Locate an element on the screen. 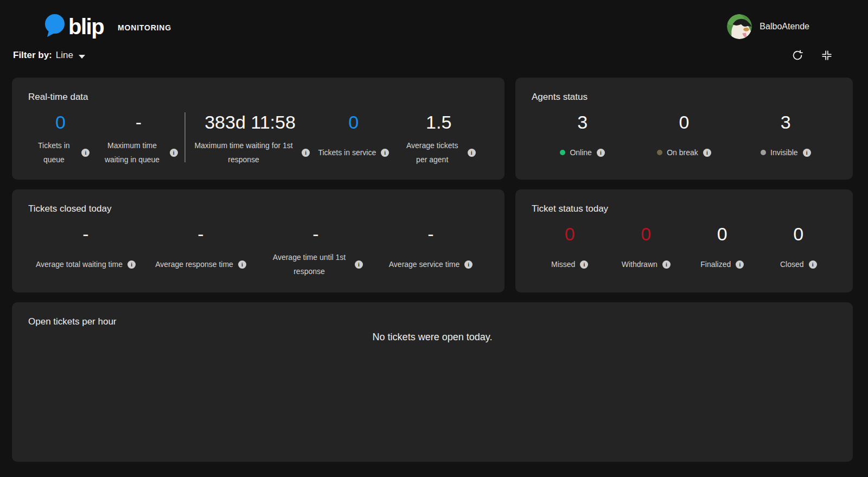  chevron-down-icon is located at coordinates (82, 56).